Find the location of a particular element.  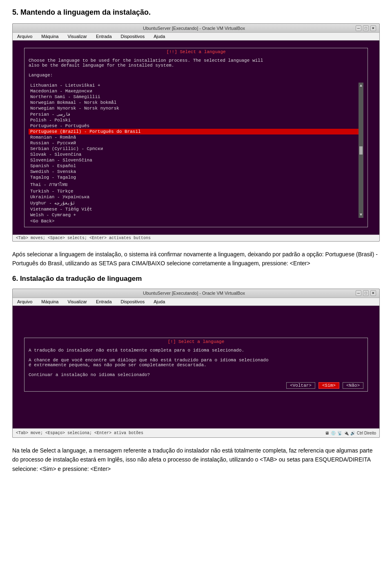

paragraph-2: Na tela de Select a language, a mensagem… is located at coordinates (196, 459).